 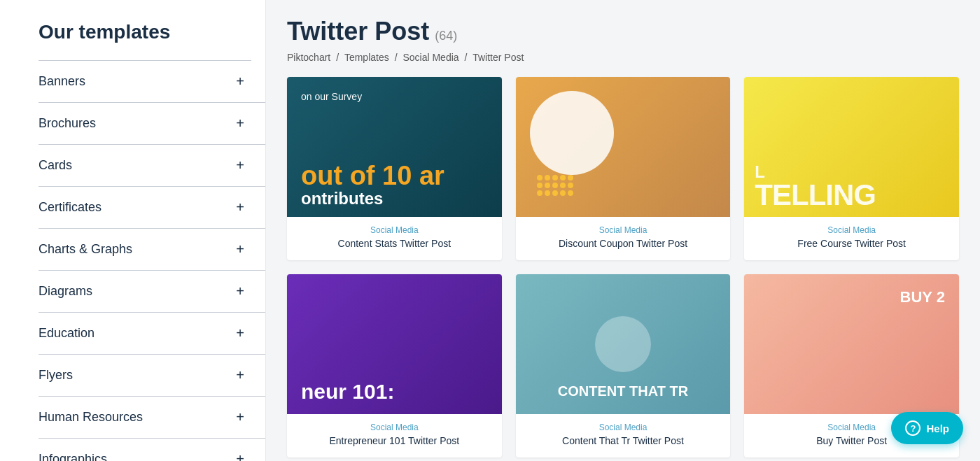 What do you see at coordinates (66, 291) in the screenshot?
I see `sidebar-item-label: Diagrams` at bounding box center [66, 291].